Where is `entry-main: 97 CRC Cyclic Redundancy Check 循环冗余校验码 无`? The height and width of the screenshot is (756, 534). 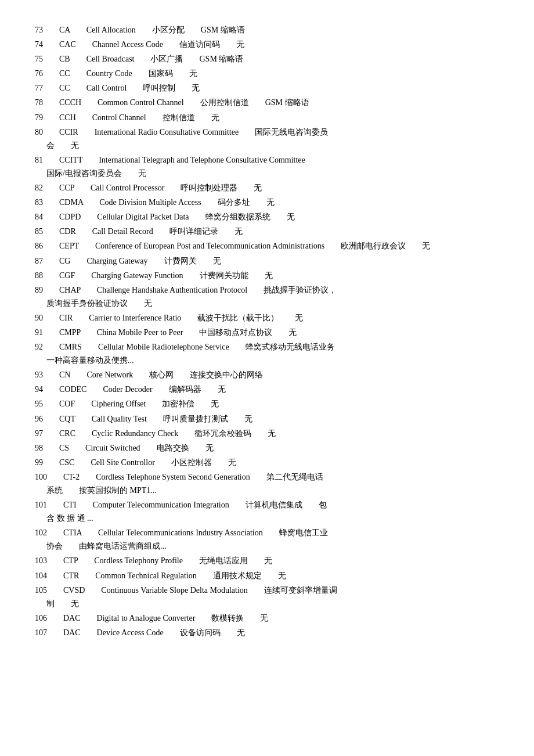
entry-main: 97 CRC Cyclic Redundancy Check 循环冗余校验码 无 is located at coordinates (267, 433).